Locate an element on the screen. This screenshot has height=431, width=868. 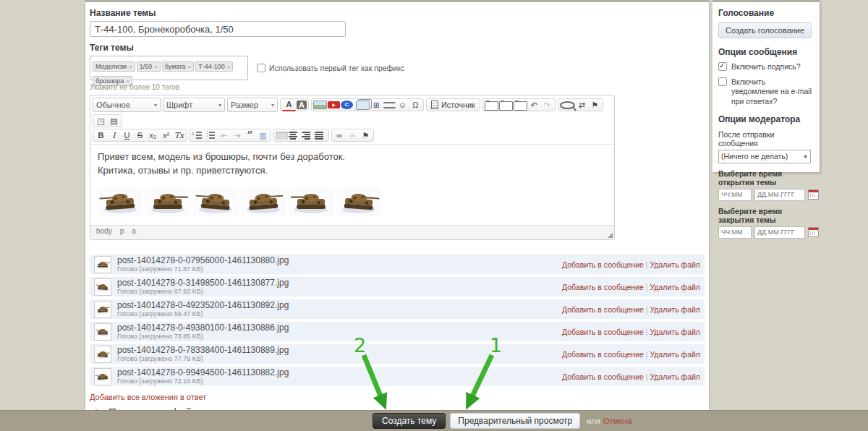
paste-plain-icon is located at coordinates (506, 106).